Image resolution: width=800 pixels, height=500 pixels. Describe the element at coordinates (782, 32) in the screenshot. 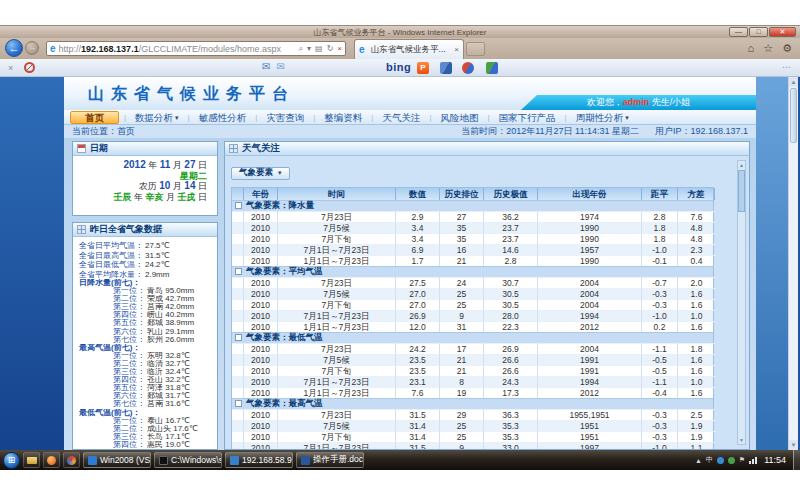

I see `close-button: ✕` at that location.